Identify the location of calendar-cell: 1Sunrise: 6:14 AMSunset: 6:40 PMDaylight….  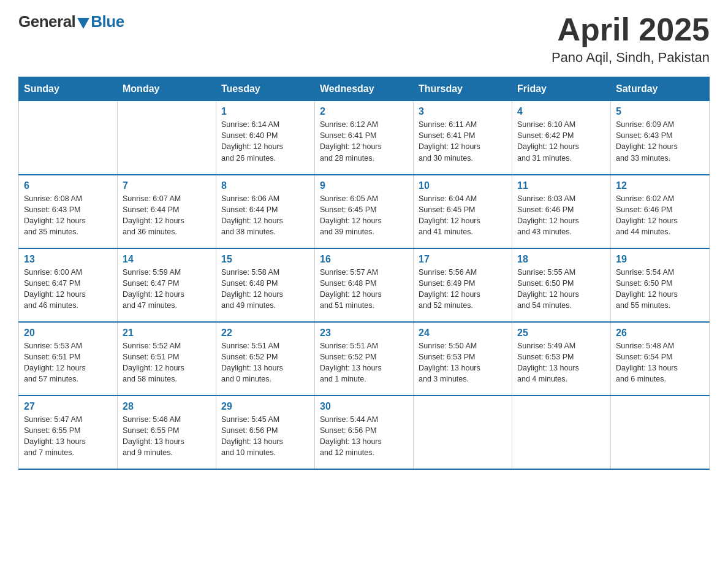
(266, 138).